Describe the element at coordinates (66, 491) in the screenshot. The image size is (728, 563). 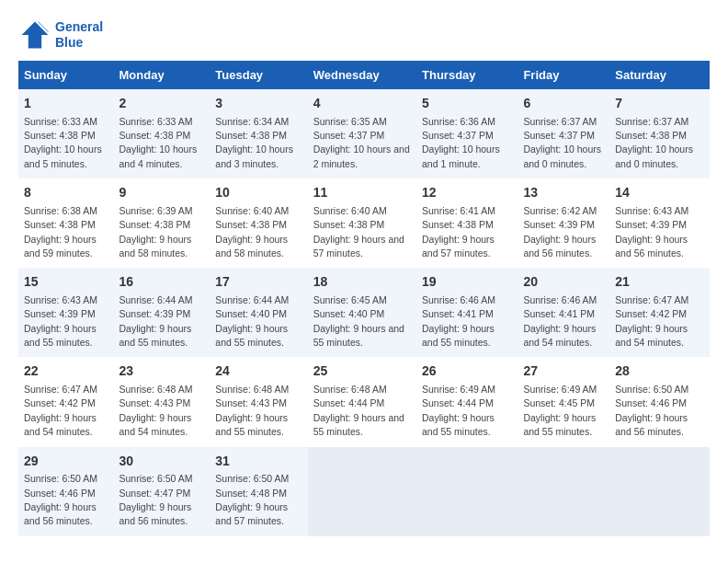
I see `day-cell: 29Sunrise: 6:50 AMSunset: 4:46 PMDayligh…` at that location.